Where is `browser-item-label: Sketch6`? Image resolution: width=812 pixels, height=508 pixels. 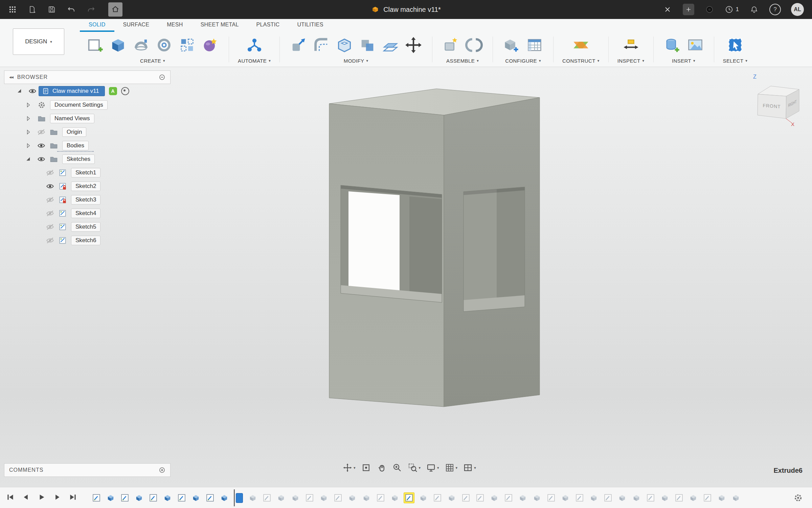
browser-item-label: Sketch6 is located at coordinates (86, 240).